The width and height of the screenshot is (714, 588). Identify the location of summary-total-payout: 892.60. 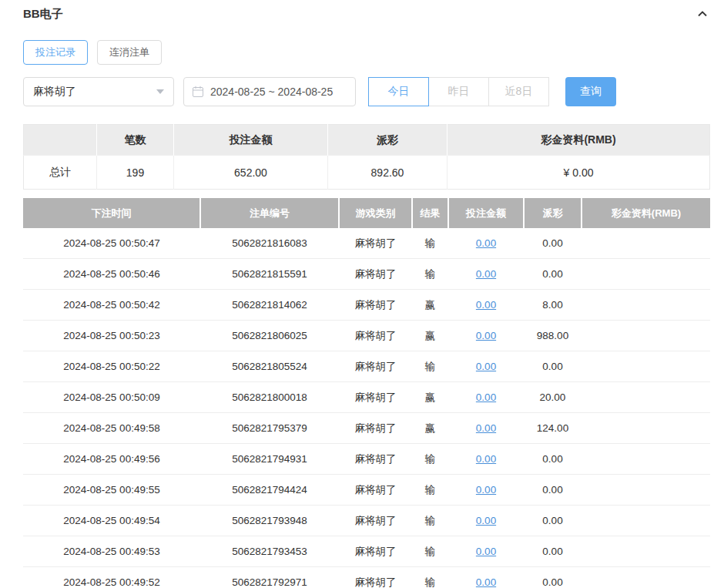
(388, 173).